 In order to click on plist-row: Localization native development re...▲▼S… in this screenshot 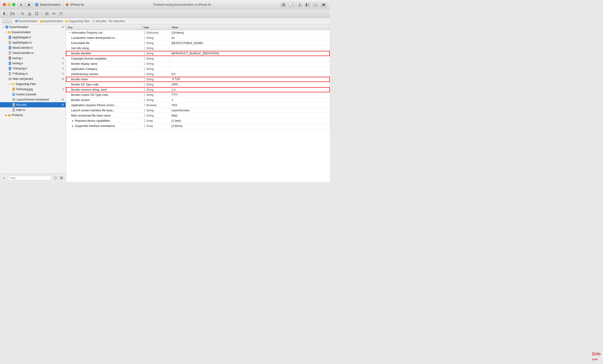, I will do `click(198, 38)`.